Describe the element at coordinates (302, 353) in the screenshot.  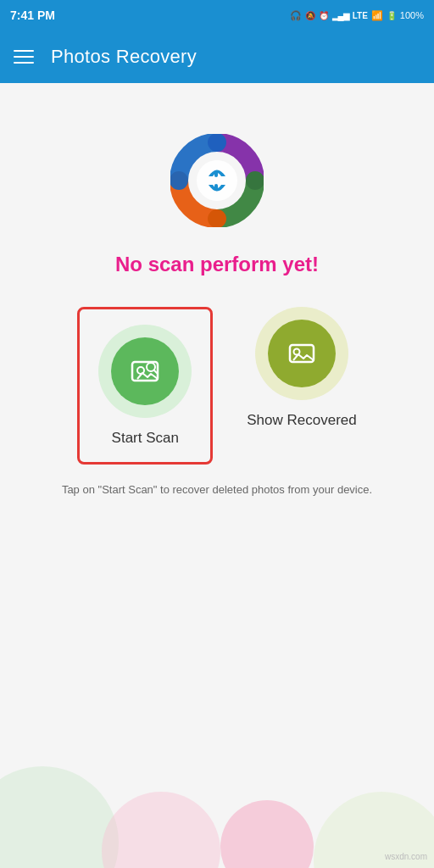
I see `show-recovered-button` at that location.